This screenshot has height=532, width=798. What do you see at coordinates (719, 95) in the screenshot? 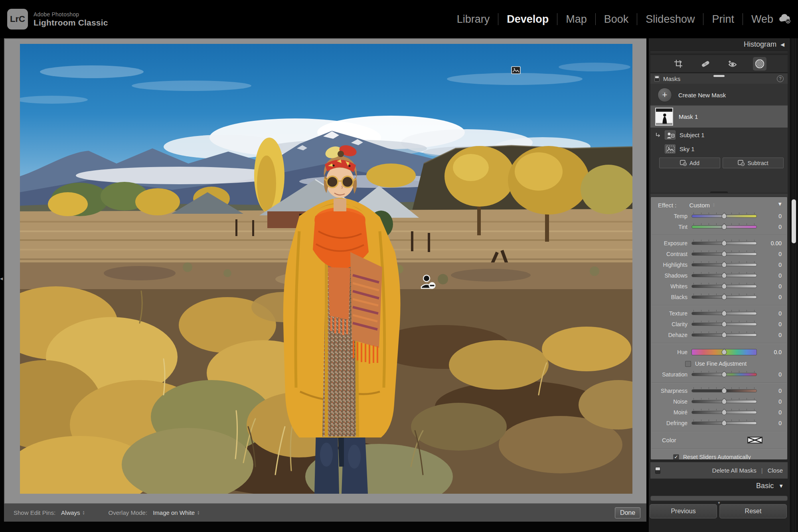
I see `create-new-mask-button: + Create New Mask` at bounding box center [719, 95].